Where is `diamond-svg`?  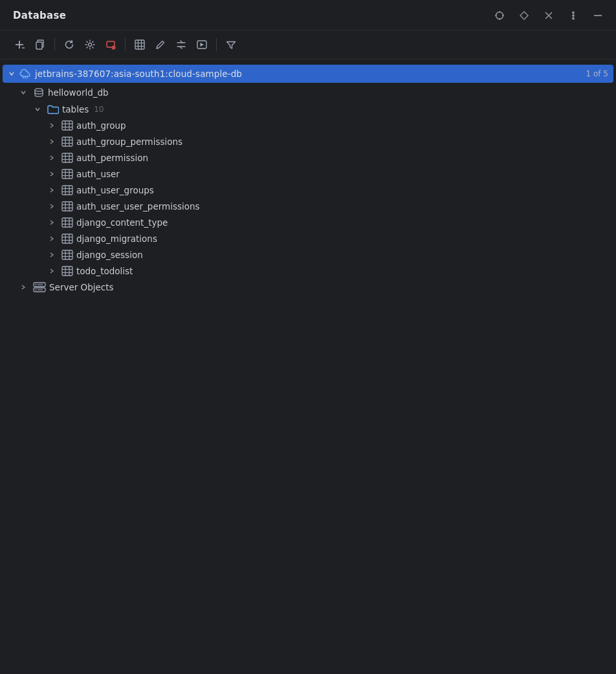
diamond-svg is located at coordinates (524, 16).